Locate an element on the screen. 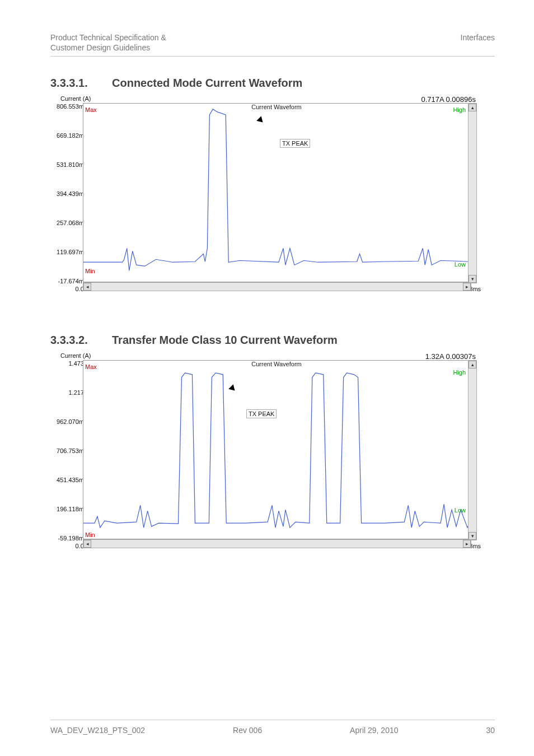 This screenshot has width=534, height=756. header-line1: Product Technical Specification & is located at coordinates (109, 38).